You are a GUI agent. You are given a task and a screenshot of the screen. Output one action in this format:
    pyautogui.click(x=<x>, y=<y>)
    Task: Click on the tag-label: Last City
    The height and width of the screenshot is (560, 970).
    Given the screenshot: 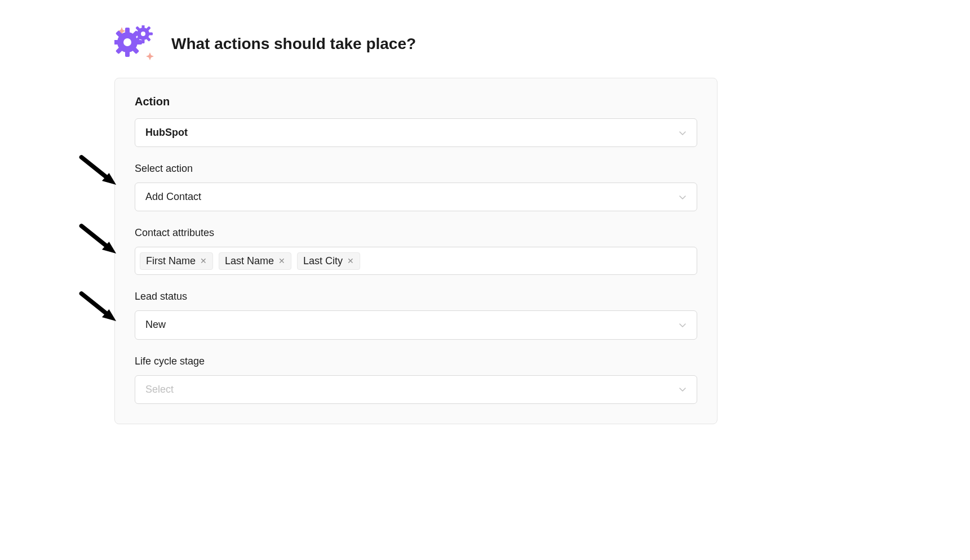 What is the action you would take?
    pyautogui.click(x=323, y=261)
    